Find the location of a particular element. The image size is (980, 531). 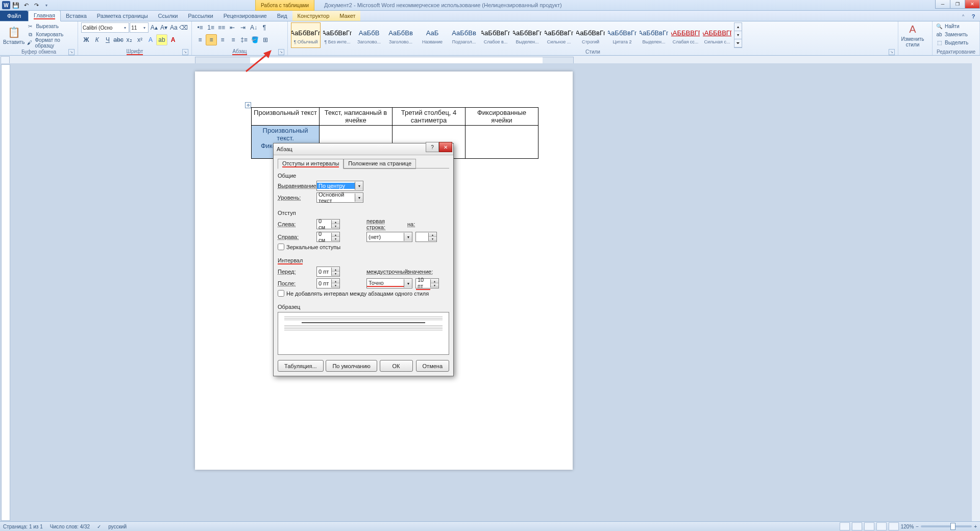

tab-view: Вид is located at coordinates (282, 16).